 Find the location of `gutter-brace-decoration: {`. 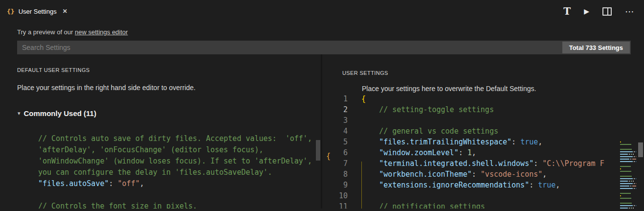

gutter-brace-decoration: { is located at coordinates (329, 156).